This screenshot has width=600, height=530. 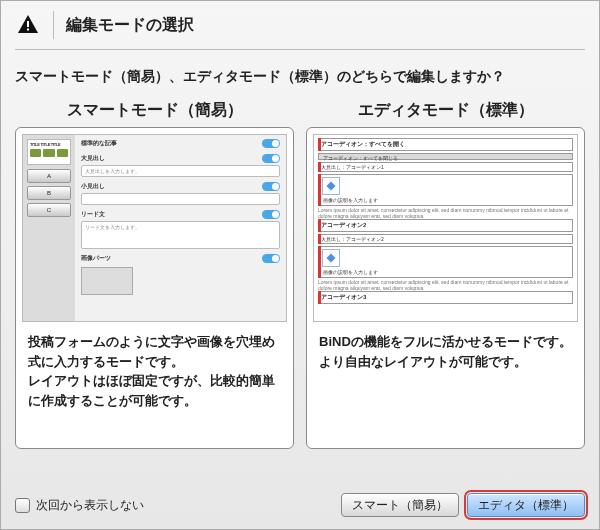 What do you see at coordinates (344, 297) in the screenshot?
I see `preview-acc3-title: アコーディオン3` at bounding box center [344, 297].